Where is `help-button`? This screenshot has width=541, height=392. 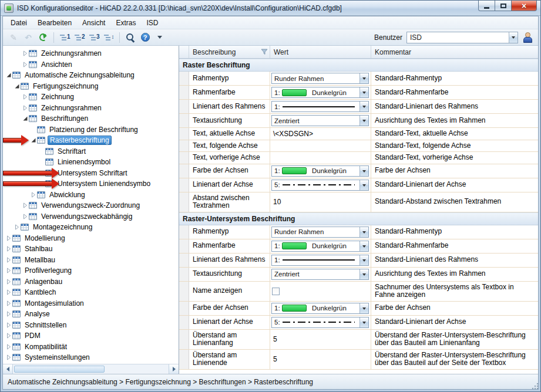 help-button is located at coordinates (145, 38).